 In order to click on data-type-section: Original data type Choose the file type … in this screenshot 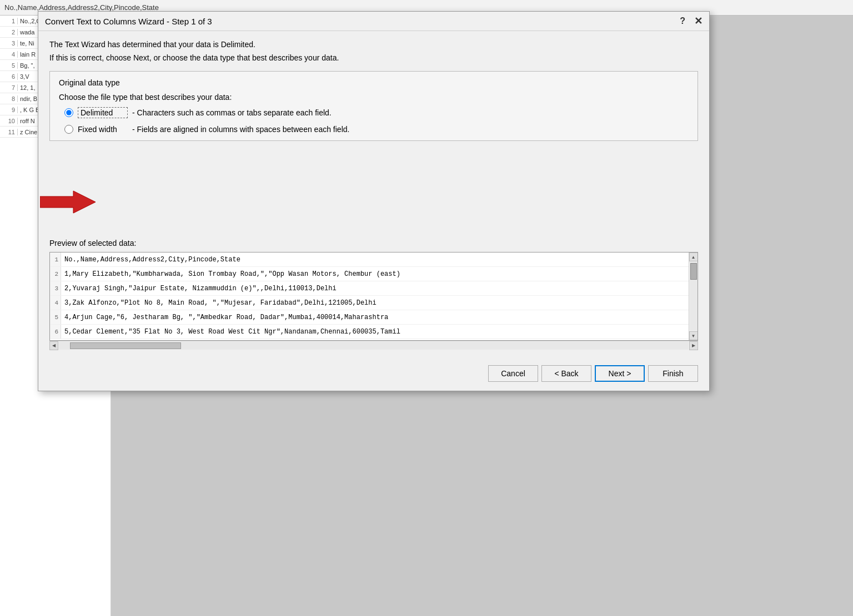, I will do `click(374, 106)`.